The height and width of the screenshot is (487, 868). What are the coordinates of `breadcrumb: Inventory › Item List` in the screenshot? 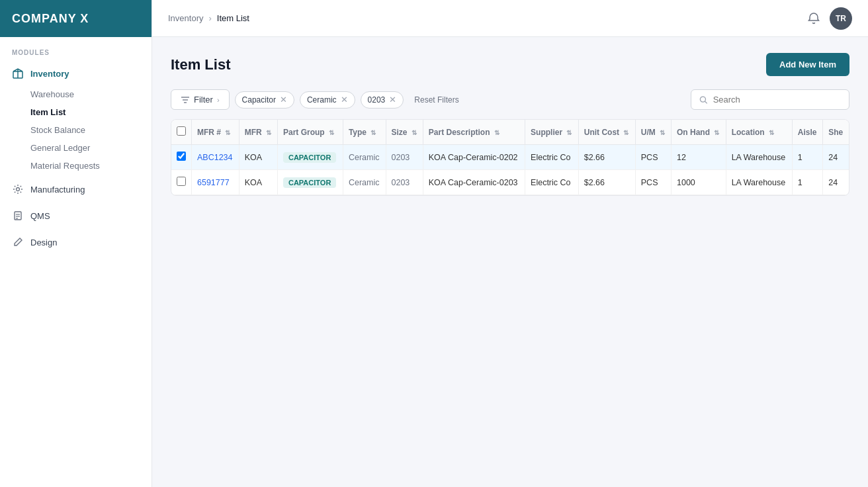 It's located at (209, 19).